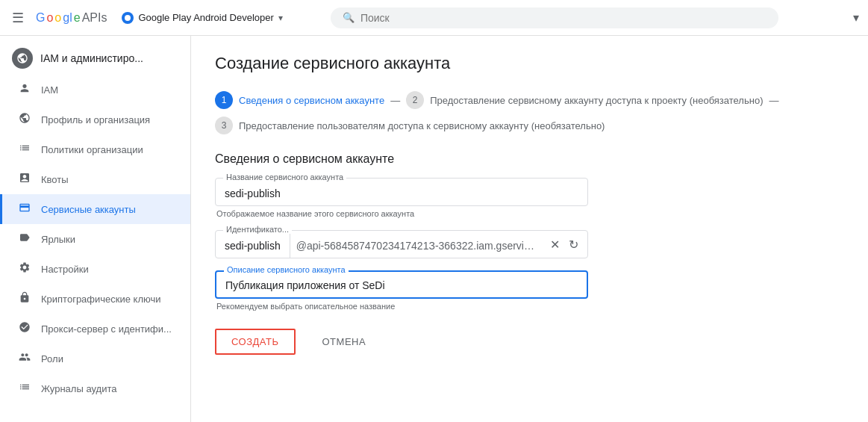 This screenshot has width=868, height=422. Describe the element at coordinates (555, 18) in the screenshot. I see `search-bar: 🔍` at that location.